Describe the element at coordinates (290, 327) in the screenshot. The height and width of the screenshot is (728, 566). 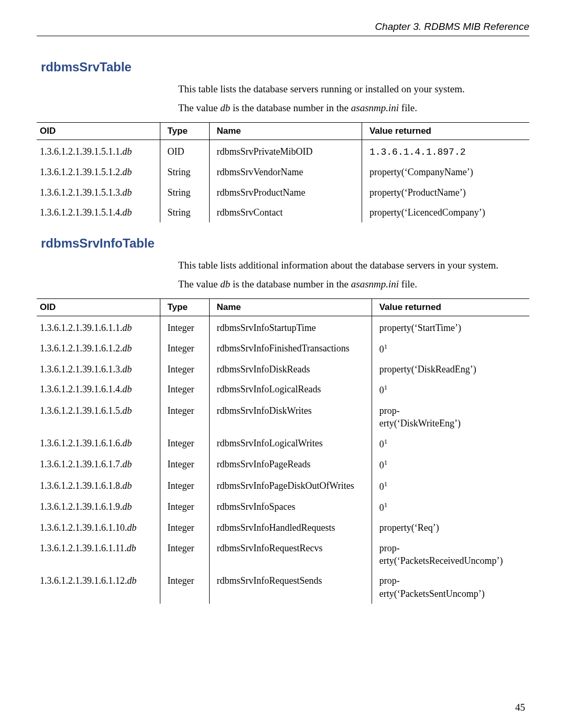
I see `cell-name: rdbmsSrvInfoStartupTime` at that location.